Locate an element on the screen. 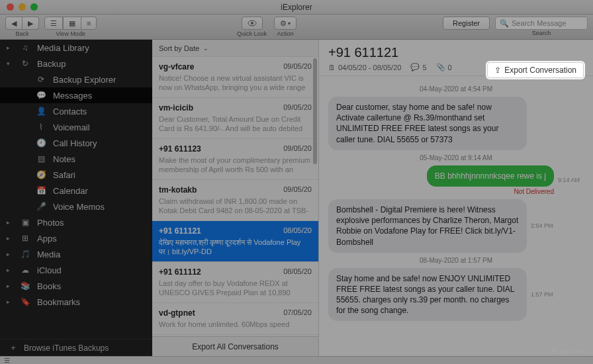 This screenshot has width=593, height=364. conversation-preview: Notice! Choose a new virtual assistant V… is located at coordinates (236, 83).